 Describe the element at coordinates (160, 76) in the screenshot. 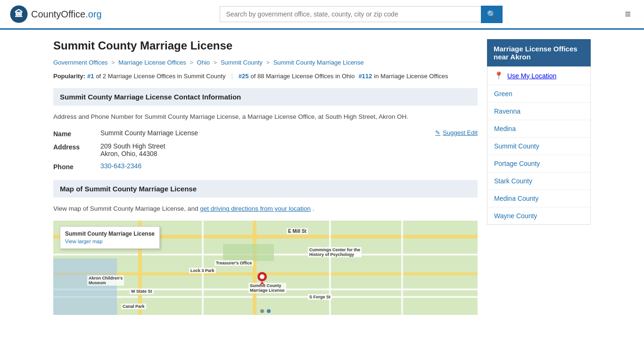

I see `popularity-rank1-text: of 2 Marriage License Offices in Summit …` at that location.